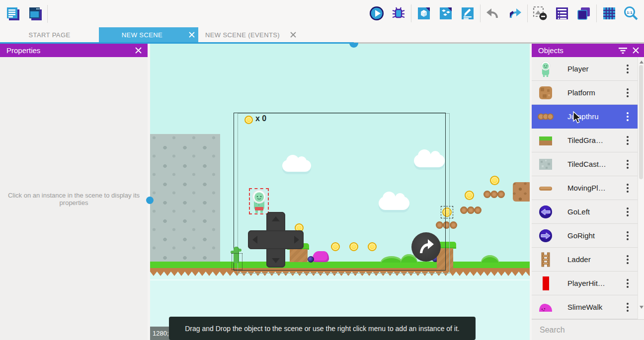 The height and width of the screenshot is (340, 644). I want to click on object-row-player: Player, so click(584, 69).